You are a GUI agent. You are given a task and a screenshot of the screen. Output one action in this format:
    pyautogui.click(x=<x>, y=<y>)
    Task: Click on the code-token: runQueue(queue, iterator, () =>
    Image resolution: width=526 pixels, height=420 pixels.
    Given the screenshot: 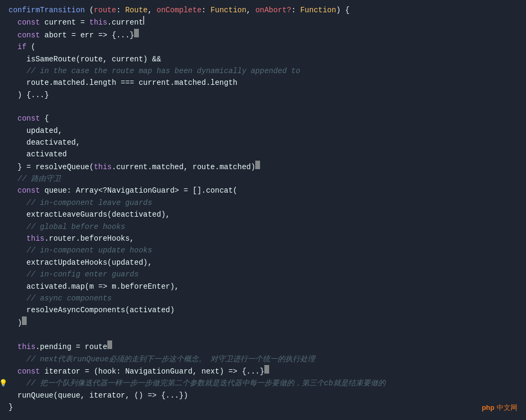 What is the action you would take?
    pyautogui.click(x=85, y=395)
    